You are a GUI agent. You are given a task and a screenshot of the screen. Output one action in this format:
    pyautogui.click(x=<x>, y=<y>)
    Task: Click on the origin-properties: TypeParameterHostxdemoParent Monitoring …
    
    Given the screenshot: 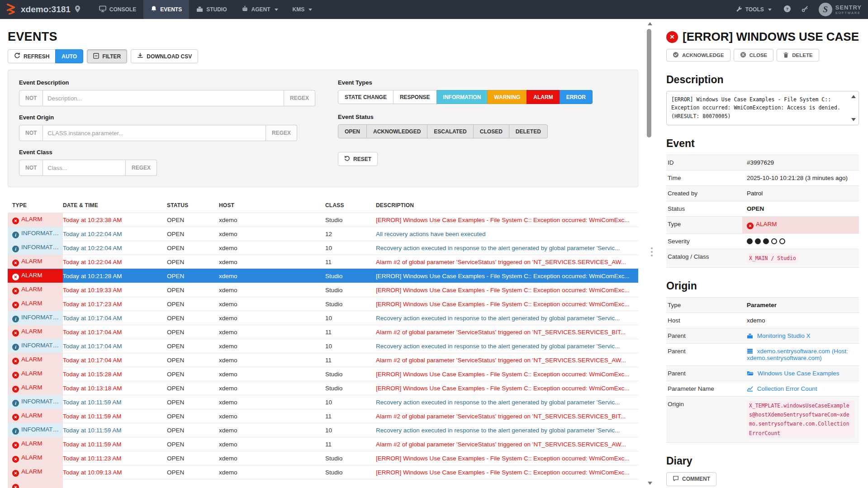 What is the action you would take?
    pyautogui.click(x=763, y=370)
    